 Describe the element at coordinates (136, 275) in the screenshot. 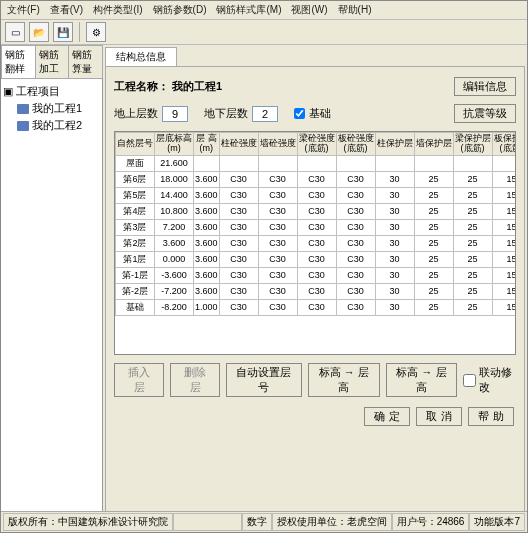

I see `cell: 第-1层` at that location.